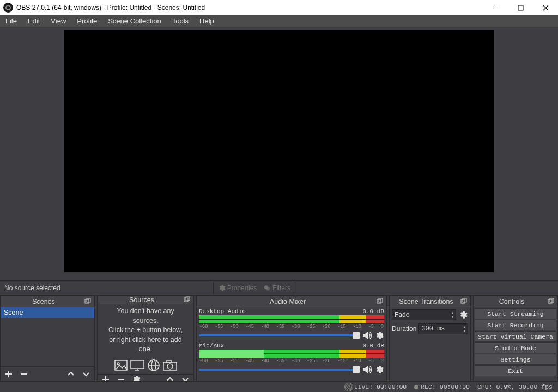  I want to click on status-live: LIVE: 00:00:00, so click(376, 387).